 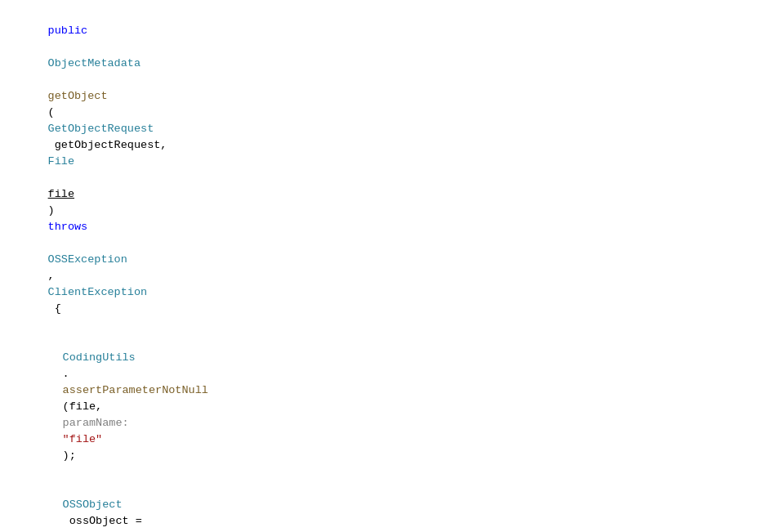 What do you see at coordinates (69, 31) in the screenshot?
I see `keyword-public: public` at bounding box center [69, 31].